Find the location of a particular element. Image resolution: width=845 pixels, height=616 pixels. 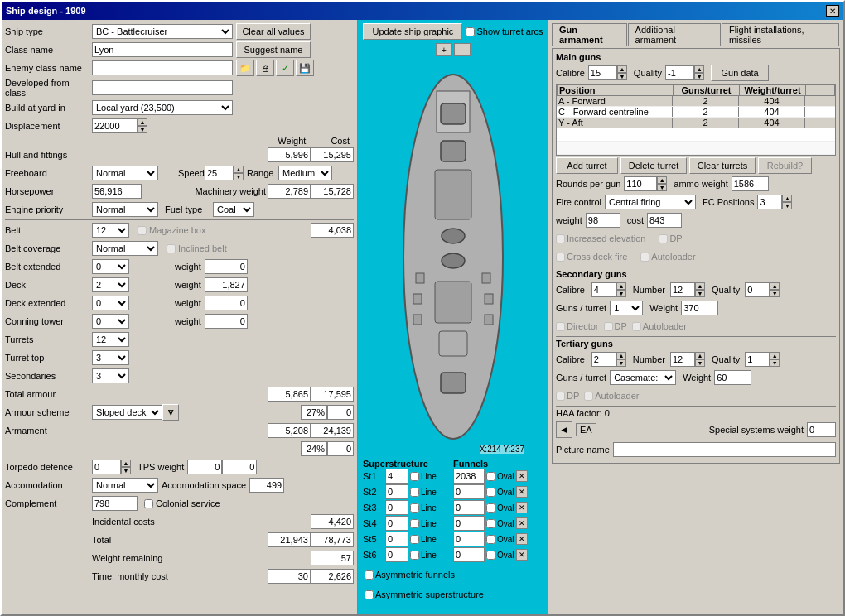

freeboard-select: Normal is located at coordinates (125, 173).